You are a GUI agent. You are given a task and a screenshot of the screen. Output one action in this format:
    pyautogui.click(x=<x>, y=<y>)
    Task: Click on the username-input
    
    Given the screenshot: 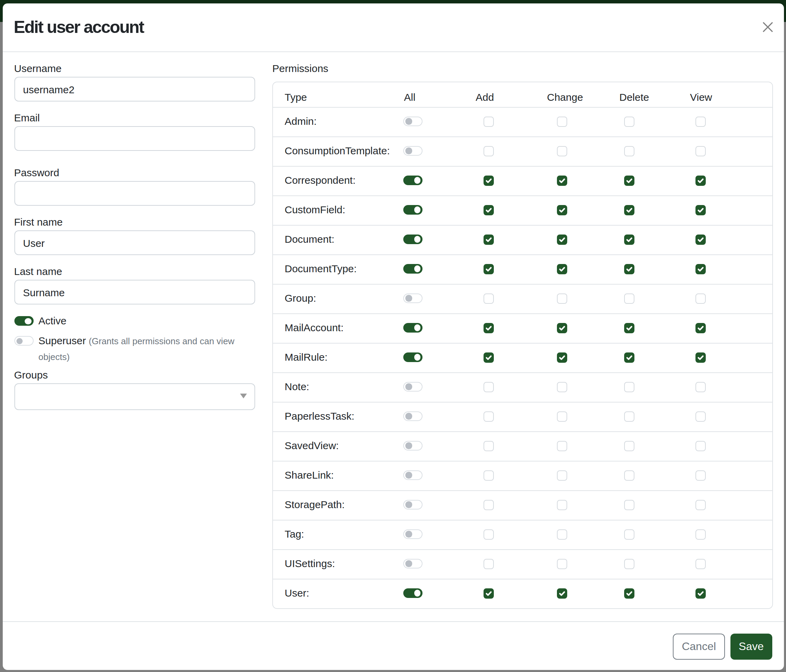 What is the action you would take?
    pyautogui.click(x=134, y=89)
    